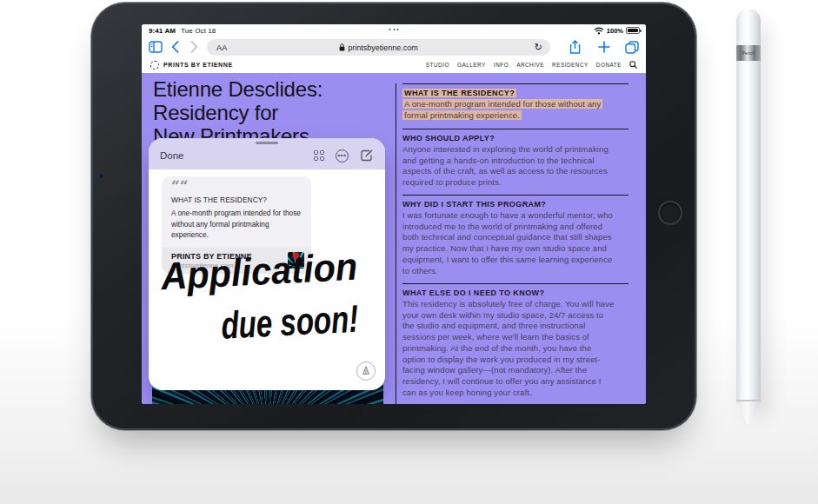 The width and height of the screenshot is (818, 504). What do you see at coordinates (515, 235) in the screenshot?
I see `section-why-did-i-start: WHY DID I START THIS PROGRAM? I was fort…` at bounding box center [515, 235].